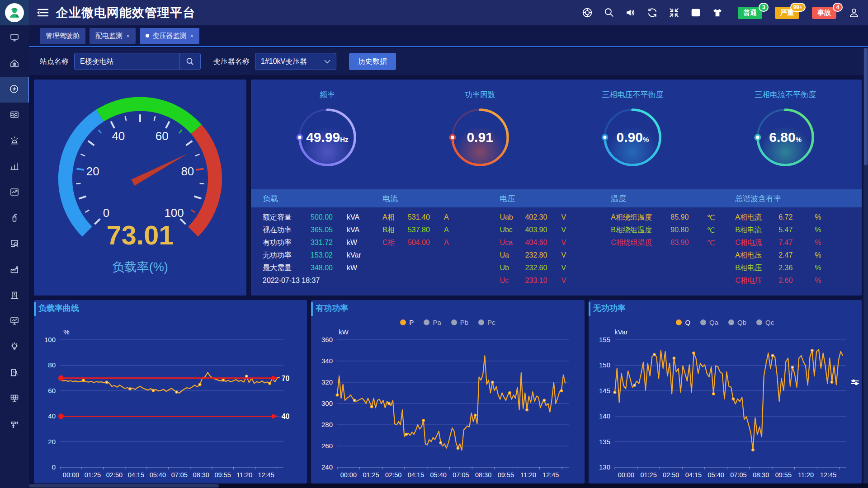  Describe the element at coordinates (296, 61) in the screenshot. I see `transformer-select: 1#10kV变压器` at that location.